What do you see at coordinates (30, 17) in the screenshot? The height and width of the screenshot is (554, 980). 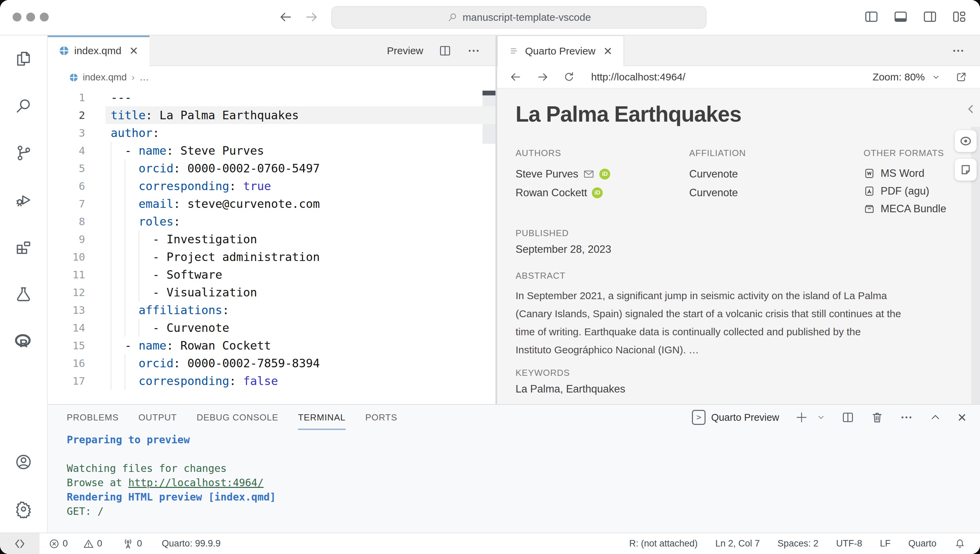 I see `minimize-window-icon` at bounding box center [30, 17].